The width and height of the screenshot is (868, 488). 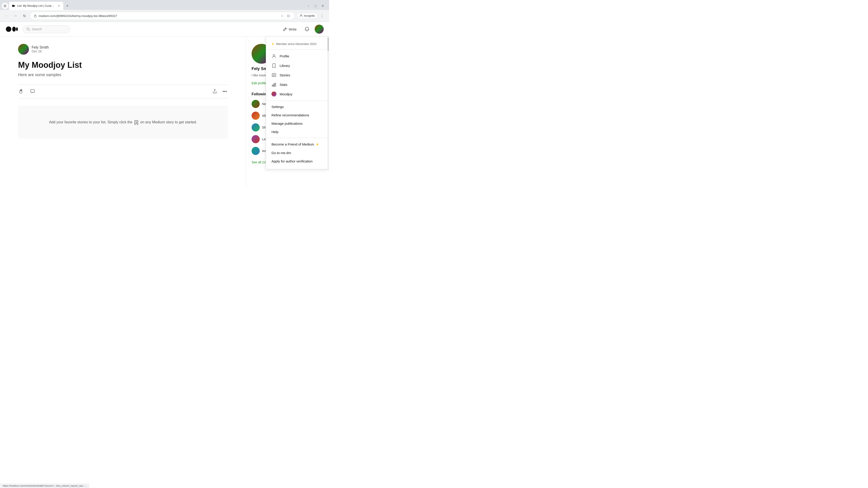 I want to click on incognito-icon, so click(x=301, y=16).